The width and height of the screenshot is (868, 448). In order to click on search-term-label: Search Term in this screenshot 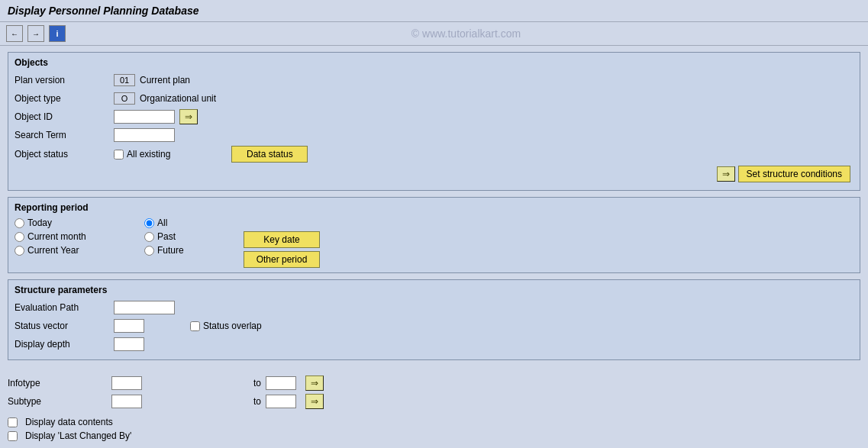, I will do `click(64, 135)`.